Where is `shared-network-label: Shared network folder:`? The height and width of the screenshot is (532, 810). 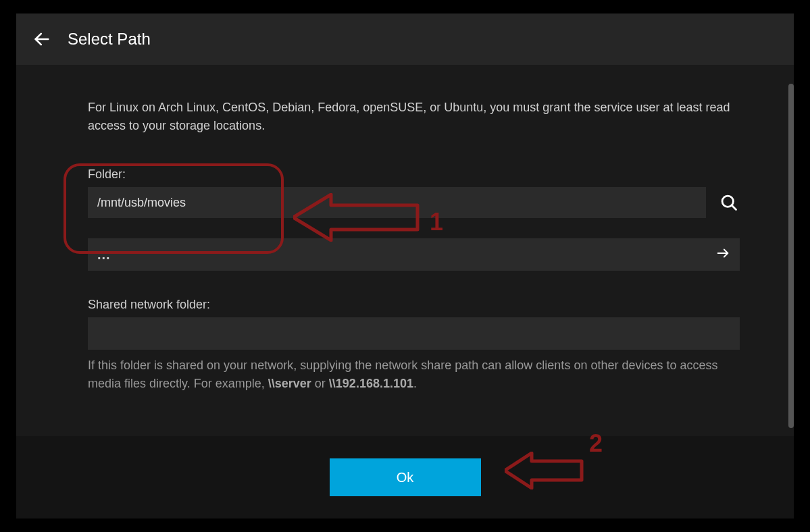
shared-network-label: Shared network folder: is located at coordinates (413, 305).